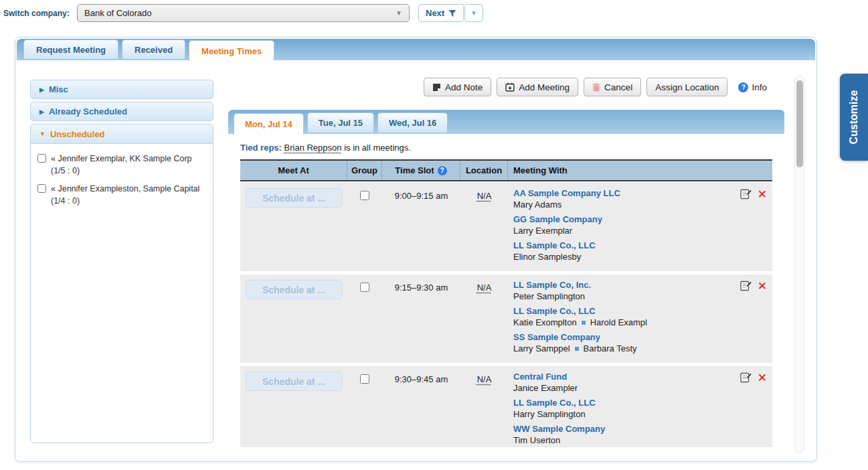  What do you see at coordinates (620, 225) in the screenshot?
I see `meeting-group: GG Sample CompanyLarry Exemplar` at bounding box center [620, 225].